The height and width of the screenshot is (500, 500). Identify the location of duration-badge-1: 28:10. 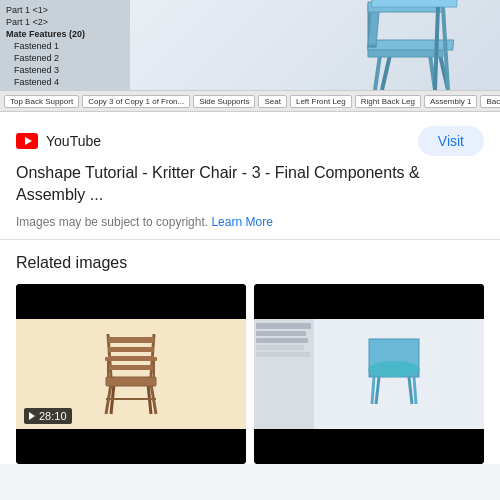
(48, 416).